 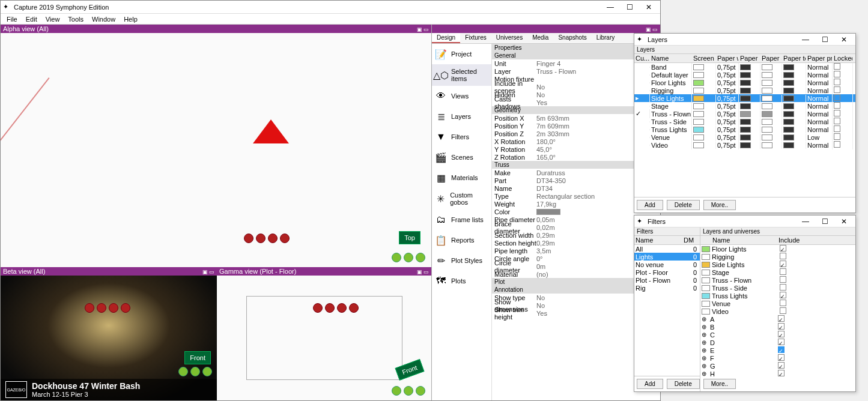 I want to click on layer-row: Truss - Side0,75ptNormal, so click(x=745, y=121).